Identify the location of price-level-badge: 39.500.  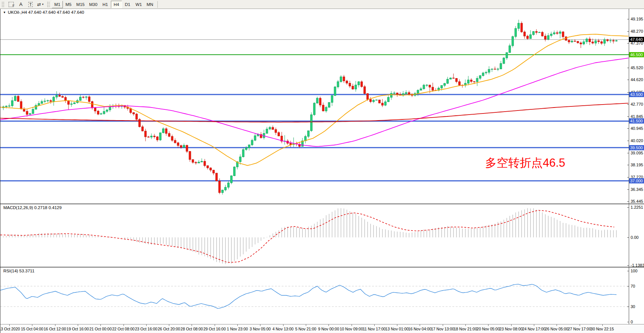
(637, 148).